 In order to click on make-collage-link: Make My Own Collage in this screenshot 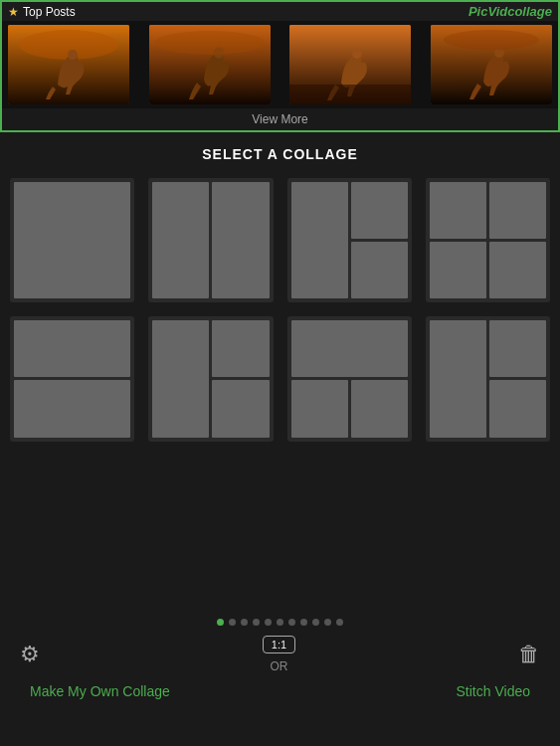, I will do `click(99, 691)`.